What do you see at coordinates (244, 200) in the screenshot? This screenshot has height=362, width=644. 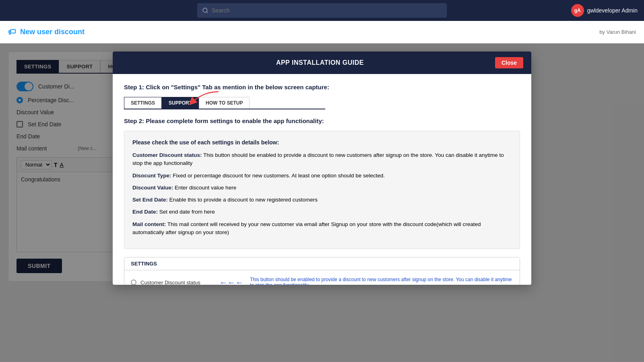 I see `info-text-3: Enable this to provide a discount to new…` at bounding box center [244, 200].